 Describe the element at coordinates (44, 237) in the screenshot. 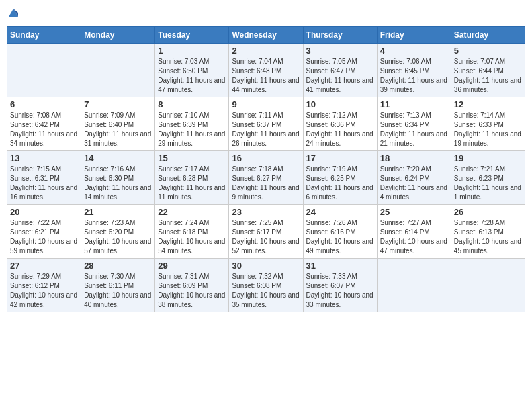

I see `day-info: Sunrise: 7:22 AM Sunset: 6:21 PM Dayligh…` at that location.